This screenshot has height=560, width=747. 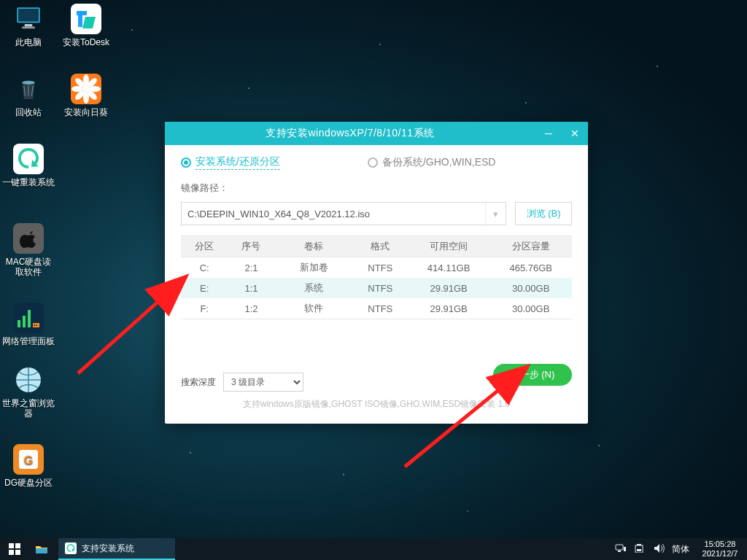 What do you see at coordinates (720, 544) in the screenshot?
I see `tray-time: 15:05:28` at bounding box center [720, 544].